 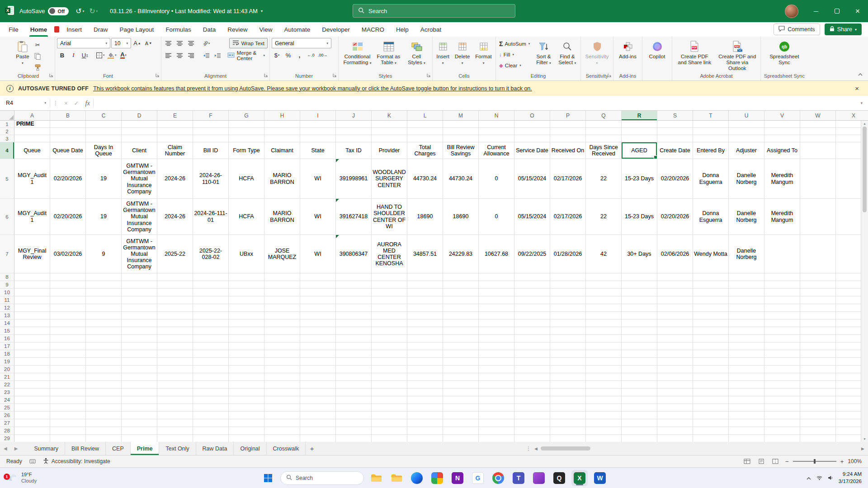 I want to click on cell-A20, so click(x=33, y=370).